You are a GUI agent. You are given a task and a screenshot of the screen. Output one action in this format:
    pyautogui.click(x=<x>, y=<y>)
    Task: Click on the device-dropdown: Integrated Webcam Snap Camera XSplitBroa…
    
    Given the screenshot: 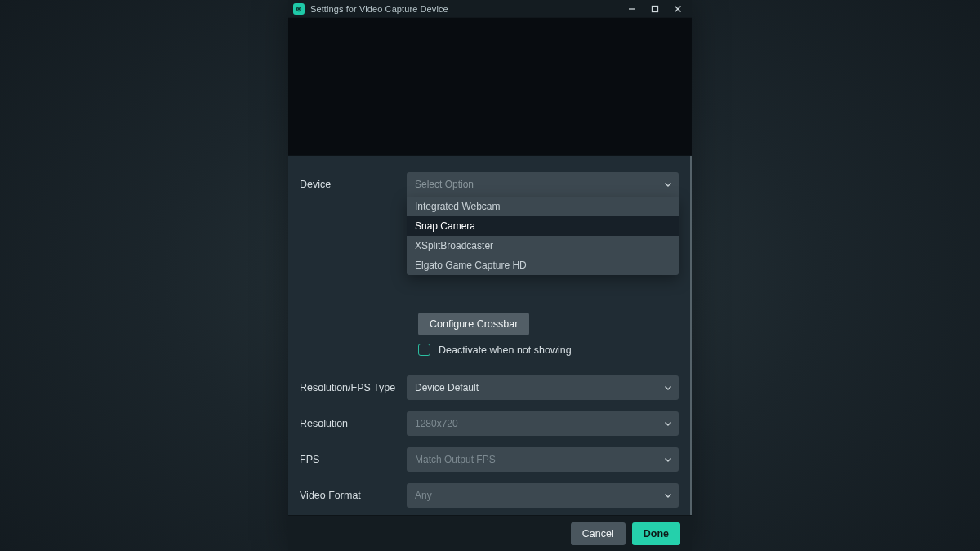 What is the action you would take?
    pyautogui.click(x=542, y=236)
    